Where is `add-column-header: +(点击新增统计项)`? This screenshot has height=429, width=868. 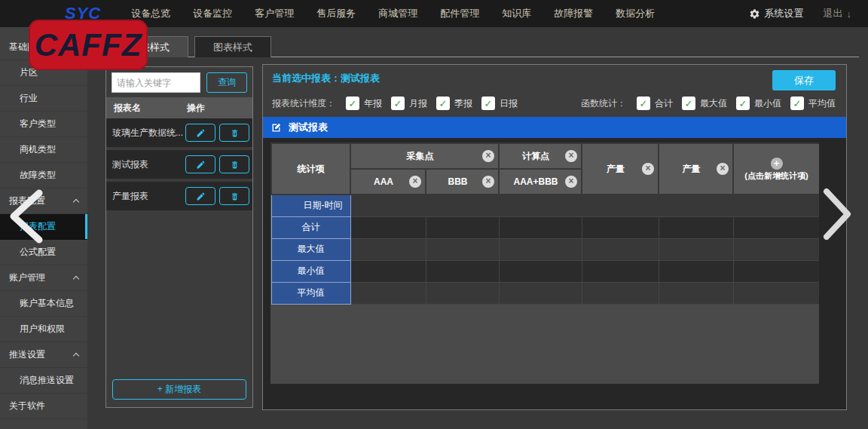 add-column-header: +(点击新增统计项) is located at coordinates (776, 169).